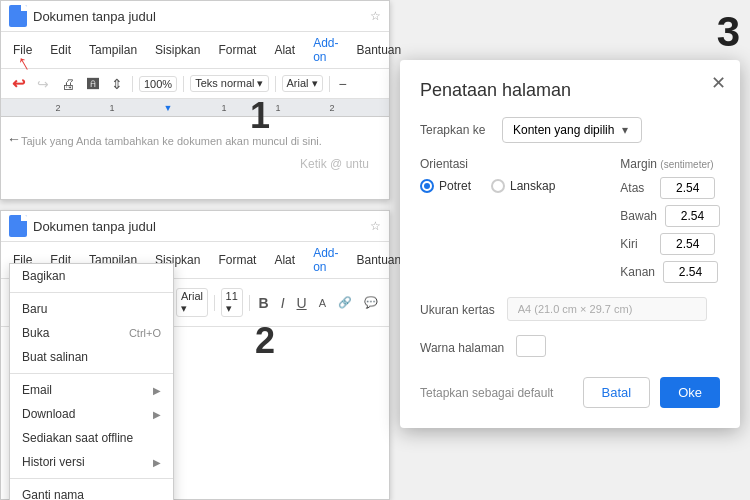  I want to click on menu-edit: Edit, so click(60, 50).